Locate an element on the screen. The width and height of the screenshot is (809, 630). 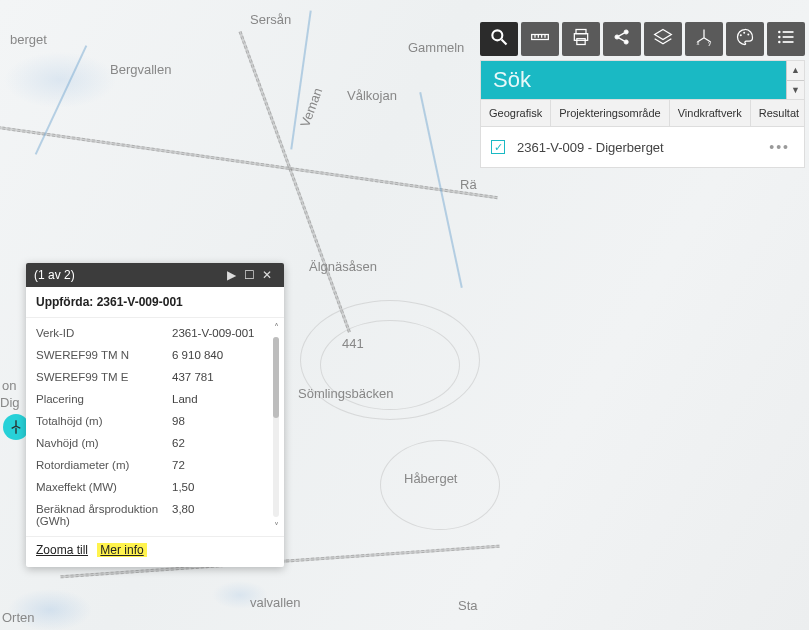
search-icon is located at coordinates (499, 39).